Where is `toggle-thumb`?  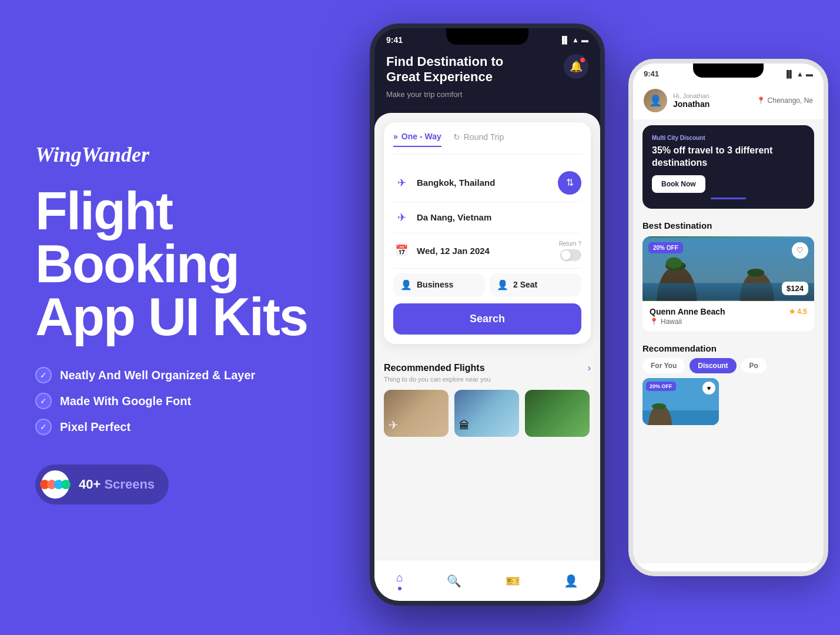
toggle-thumb is located at coordinates (566, 255).